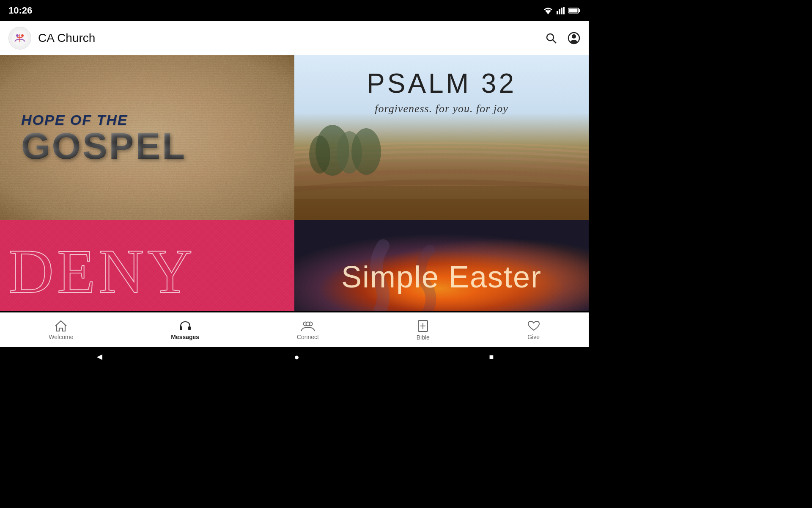 The height and width of the screenshot is (508, 812). I want to click on nav-label-welcome: Welcome, so click(61, 337).